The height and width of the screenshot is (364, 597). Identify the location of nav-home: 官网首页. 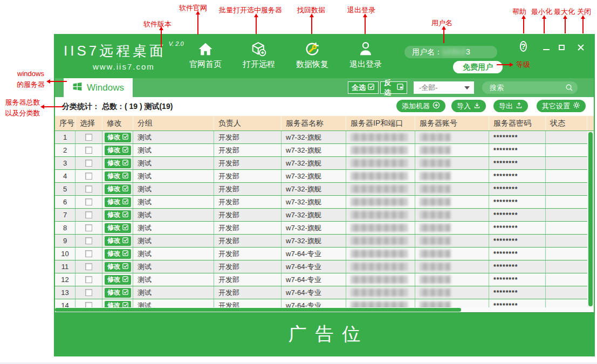
(205, 55).